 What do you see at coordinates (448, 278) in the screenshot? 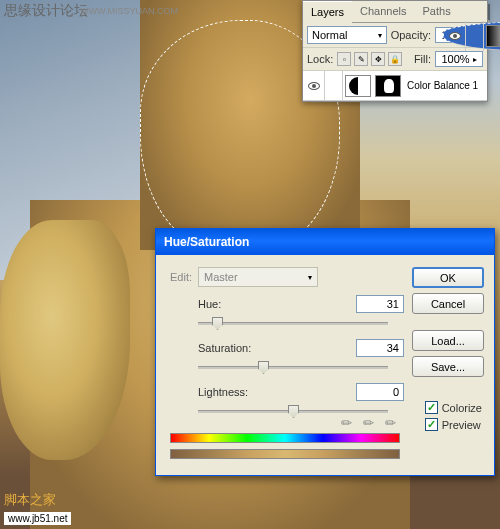
I see `ok-button: OK` at bounding box center [448, 278].